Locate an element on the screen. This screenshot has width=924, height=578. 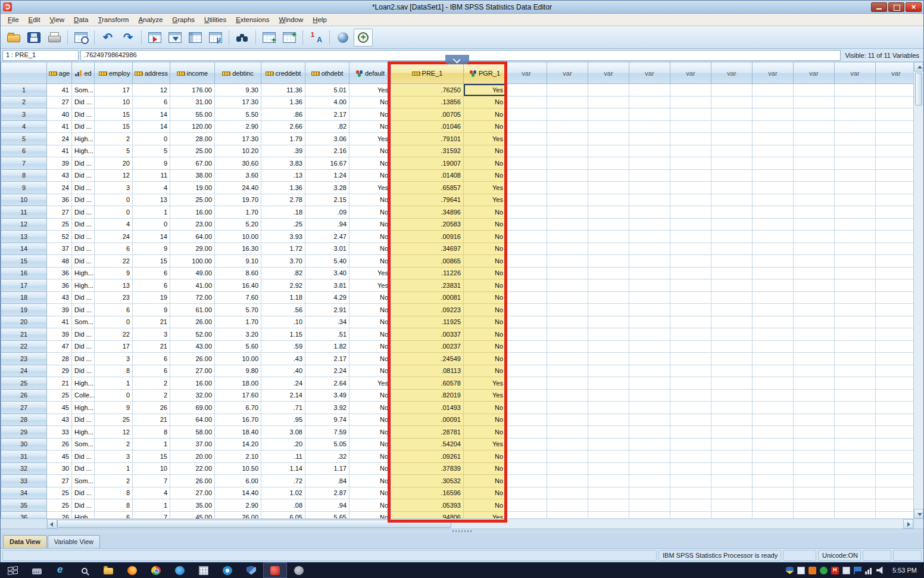
cell-ed-row11: Did ... is located at coordinates (83, 212).